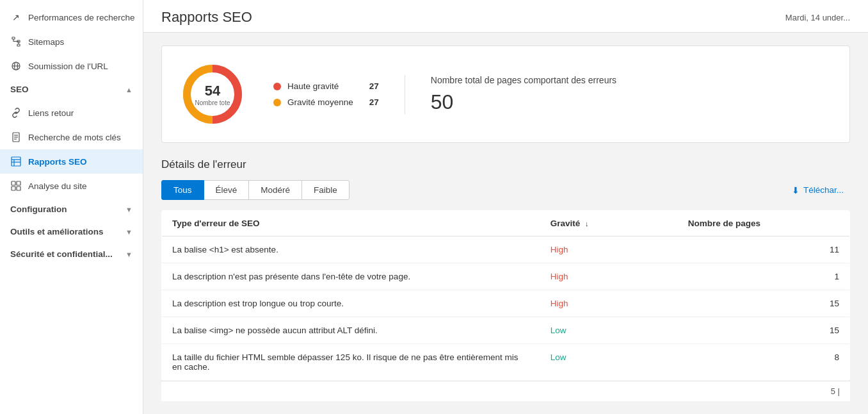  Describe the element at coordinates (72, 137) in the screenshot. I see `sidebar-item-mots-cles: Recherche de mots clés` at that location.